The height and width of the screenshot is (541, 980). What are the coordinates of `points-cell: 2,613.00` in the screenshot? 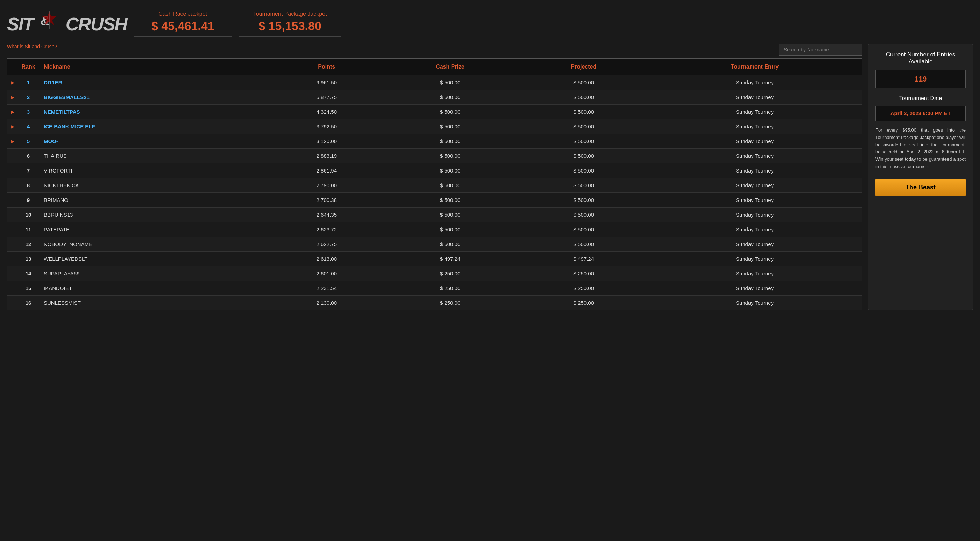 It's located at (326, 259).